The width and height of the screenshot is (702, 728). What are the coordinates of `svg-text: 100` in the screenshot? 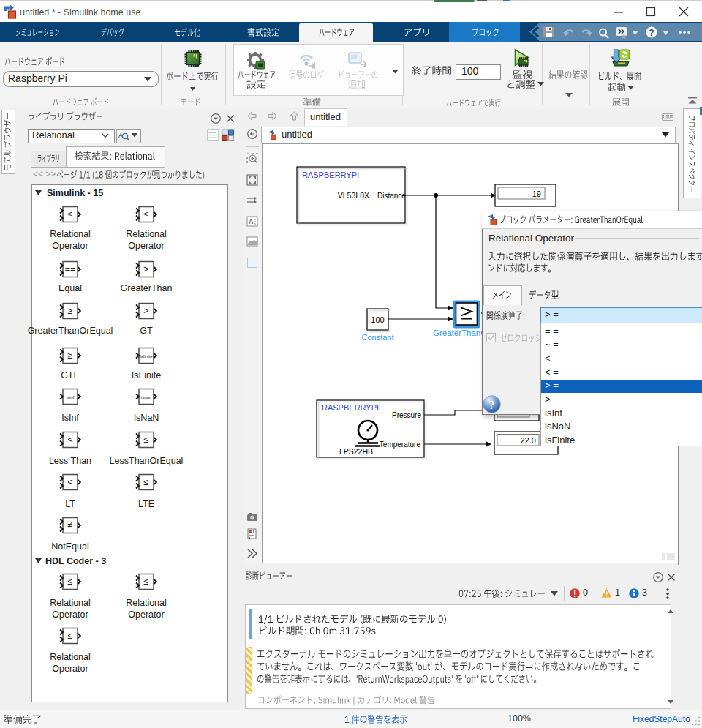 It's located at (377, 320).